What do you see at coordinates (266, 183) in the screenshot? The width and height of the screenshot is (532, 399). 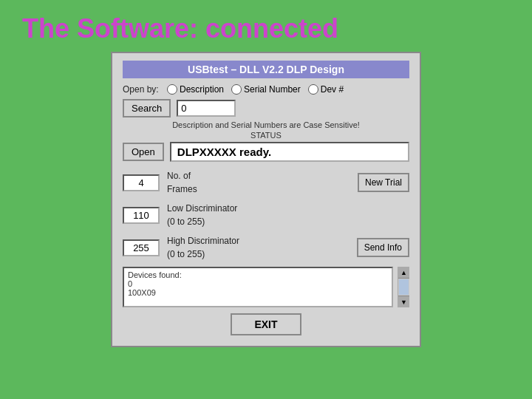 I see `frames-row: No. of Frames New Trial` at bounding box center [266, 183].